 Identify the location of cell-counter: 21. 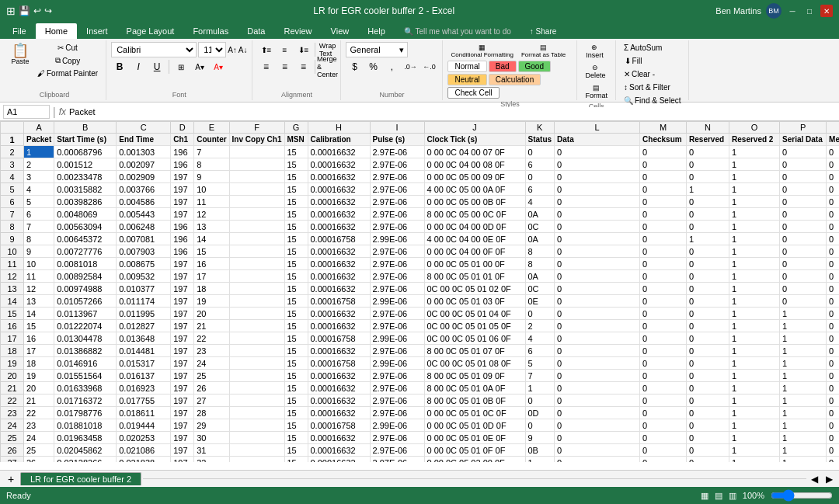
(211, 326).